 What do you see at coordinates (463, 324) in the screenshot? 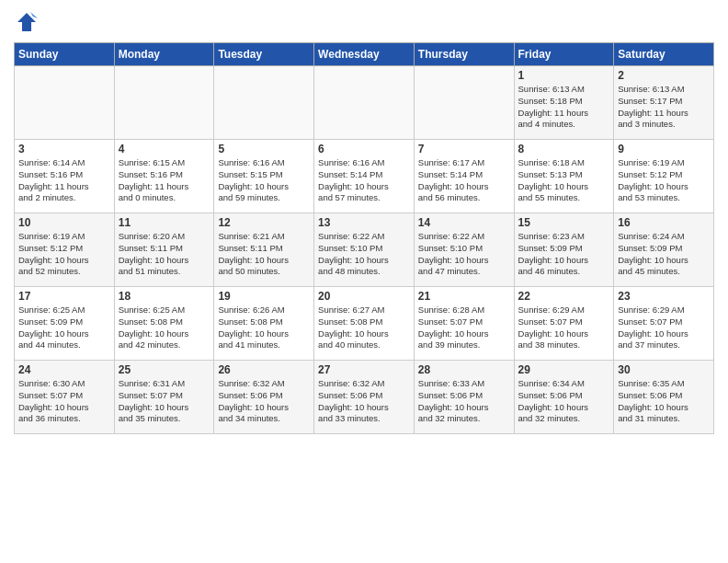
I see `day-cell: 21Sunrise: 6:28 AM Sunset: 5:07 PM Dayli…` at bounding box center [463, 324].